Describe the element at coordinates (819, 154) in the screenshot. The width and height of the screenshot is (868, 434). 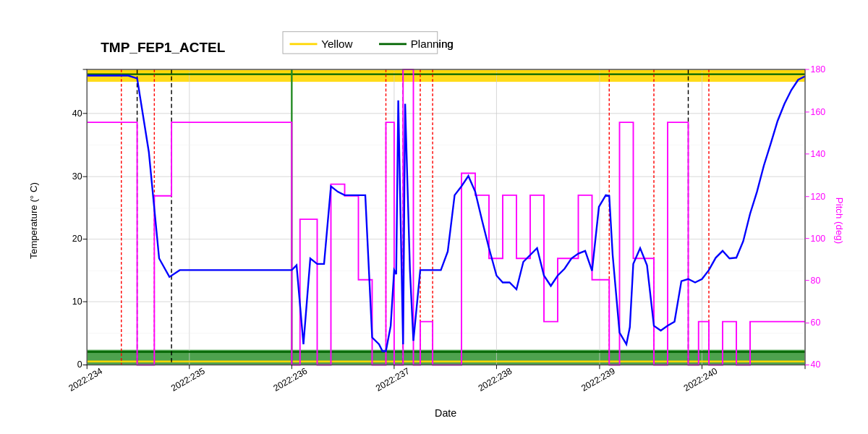
I see `svg-text: 140` at that location.